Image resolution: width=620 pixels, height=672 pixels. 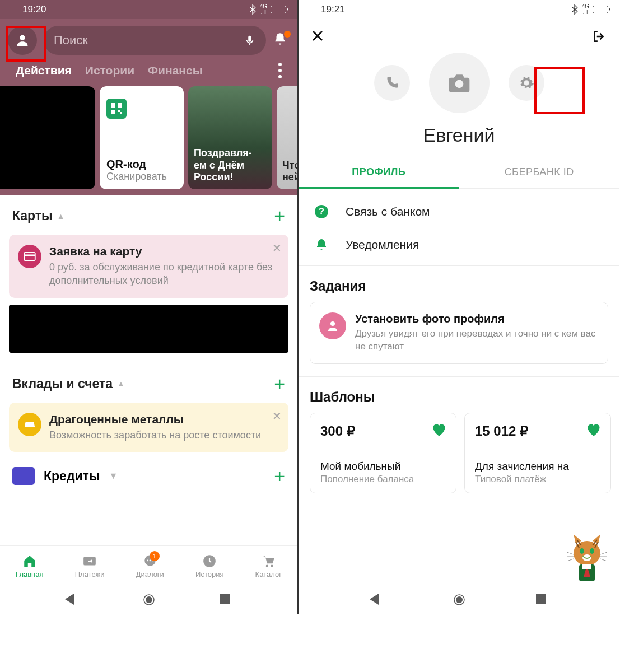 What do you see at coordinates (30, 561) in the screenshot?
I see `home-icon` at bounding box center [30, 561].